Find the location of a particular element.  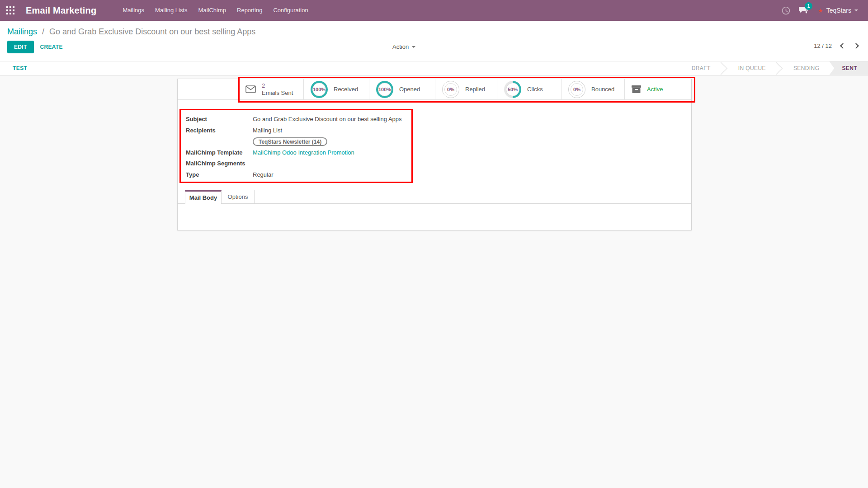

nav-item-mailchimp: MailChimp is located at coordinates (212, 10).